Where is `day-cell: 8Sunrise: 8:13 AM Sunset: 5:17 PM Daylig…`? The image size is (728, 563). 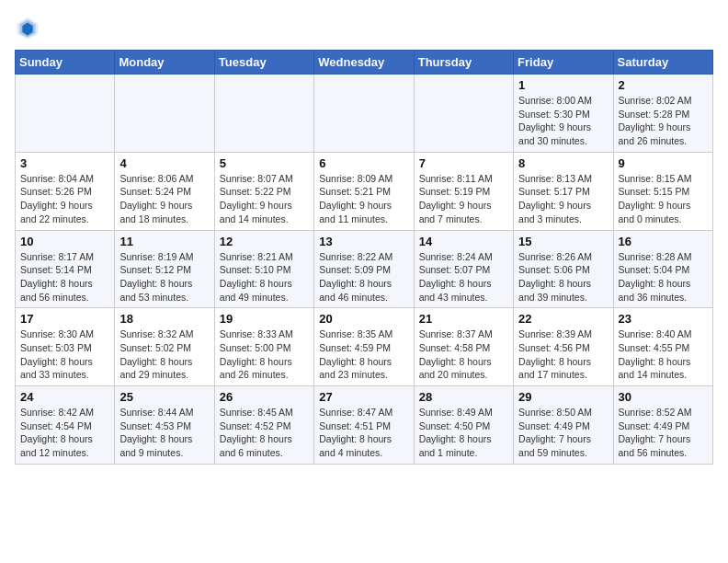
day-cell: 8Sunrise: 8:13 AM Sunset: 5:17 PM Daylig… is located at coordinates (563, 191).